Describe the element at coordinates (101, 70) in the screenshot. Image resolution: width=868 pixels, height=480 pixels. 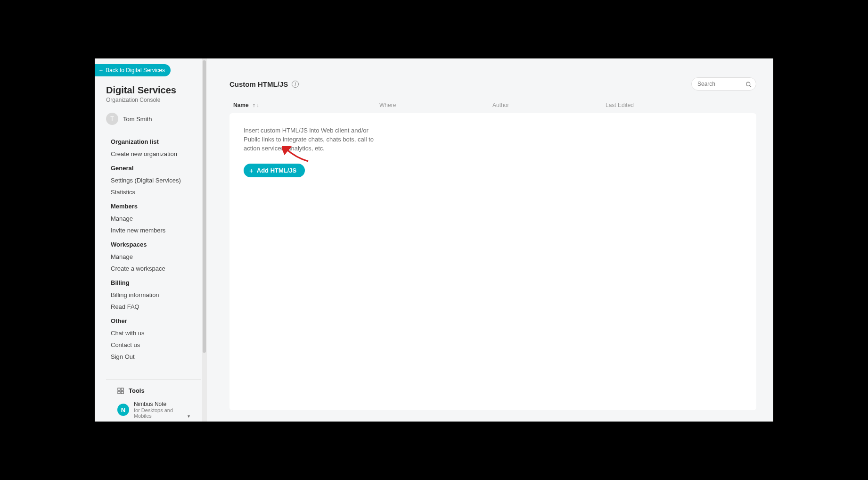
I see `arrow-left-icon: ←` at that location.